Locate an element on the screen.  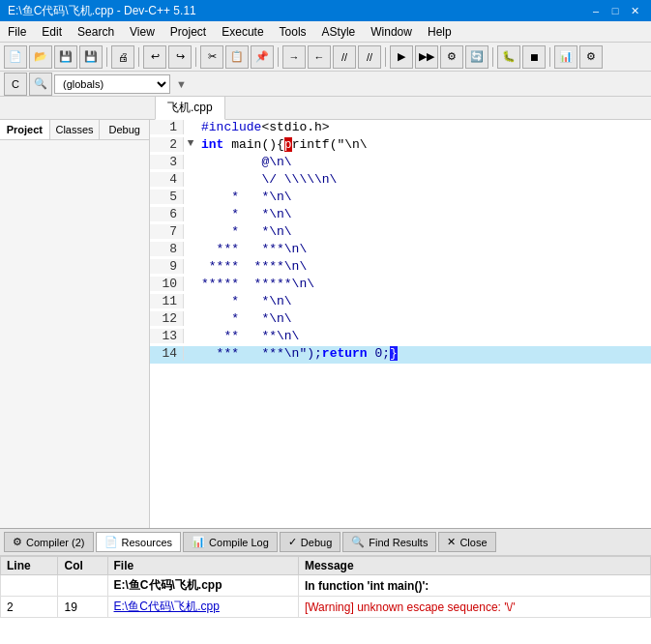
compiler-content: Line Col File Message E:\鱼C代码\飞机.cpp In … is located at coordinates (325, 600).